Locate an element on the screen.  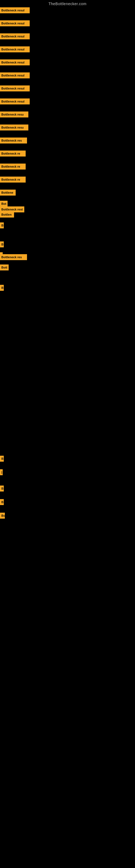
bar-row-9: Bottleneck resu is located at coordinates (14, 115).